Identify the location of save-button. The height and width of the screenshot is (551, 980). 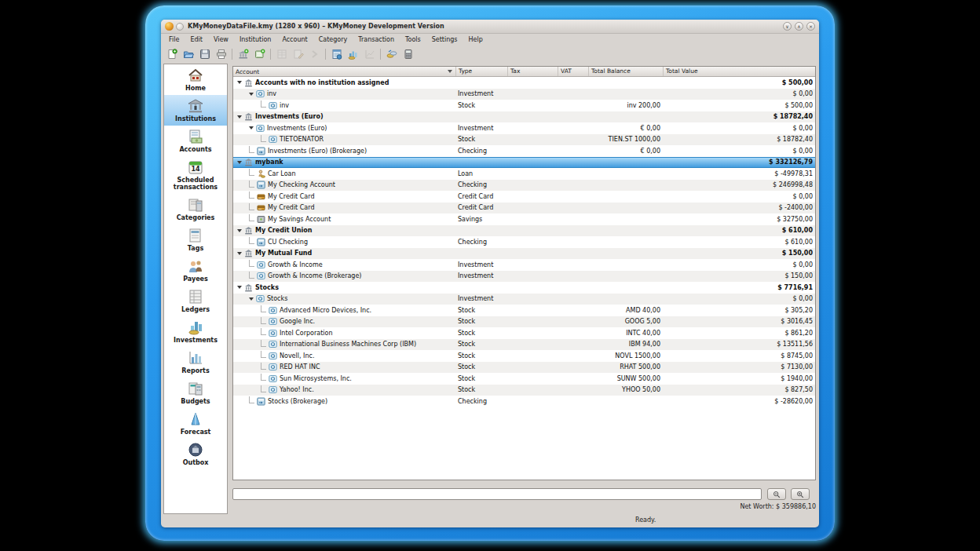
(204, 55).